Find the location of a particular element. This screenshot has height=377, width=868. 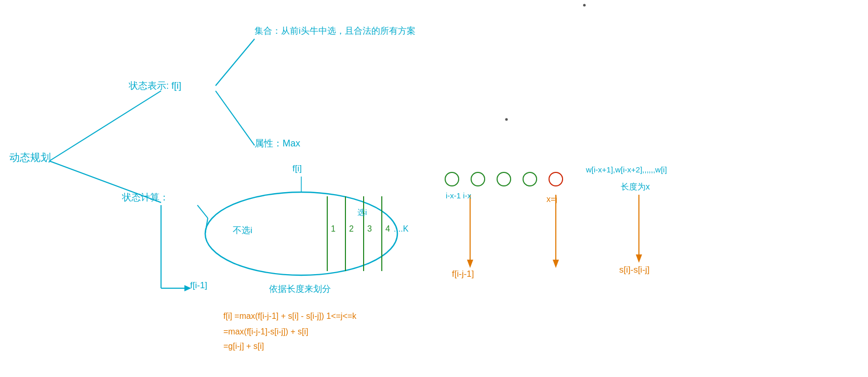

fi-label: f[i] is located at coordinates (297, 169).